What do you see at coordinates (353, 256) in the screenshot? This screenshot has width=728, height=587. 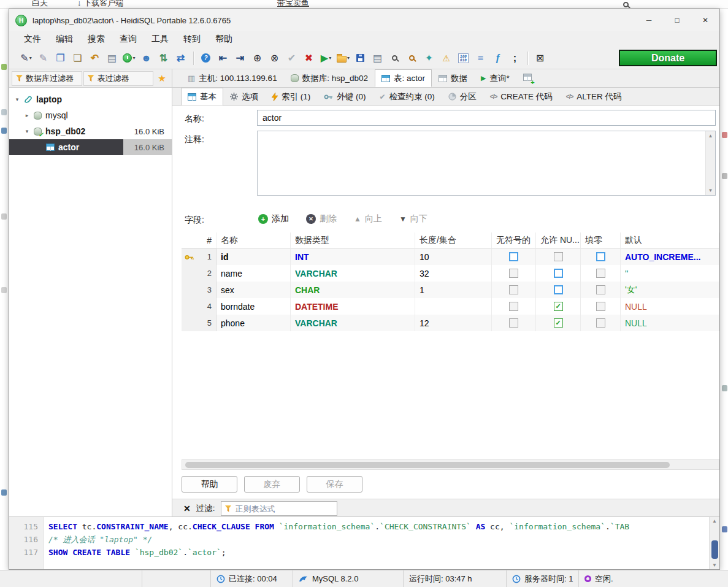 I see `datatype-cell: INT` at bounding box center [353, 256].